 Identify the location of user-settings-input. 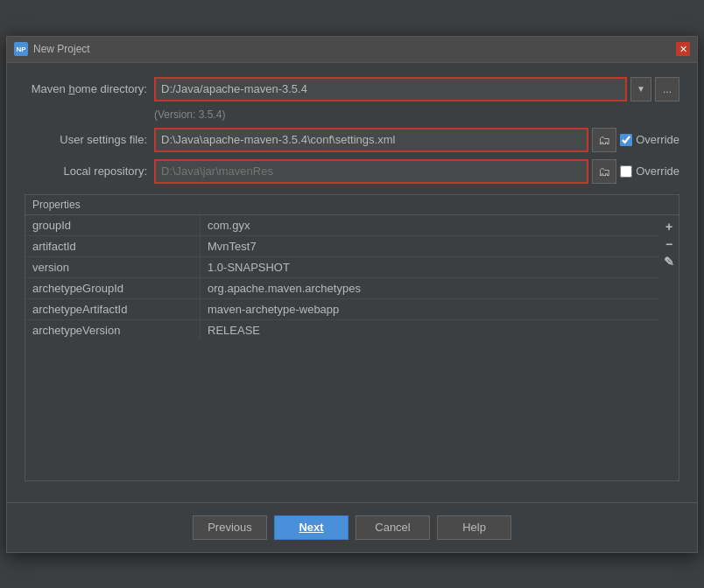
(371, 140).